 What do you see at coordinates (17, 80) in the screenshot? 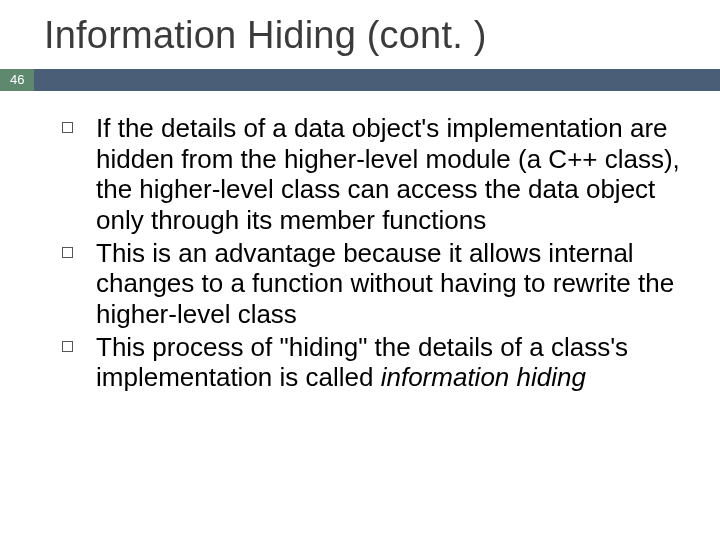
I see `page-number-badge: 46` at bounding box center [17, 80].